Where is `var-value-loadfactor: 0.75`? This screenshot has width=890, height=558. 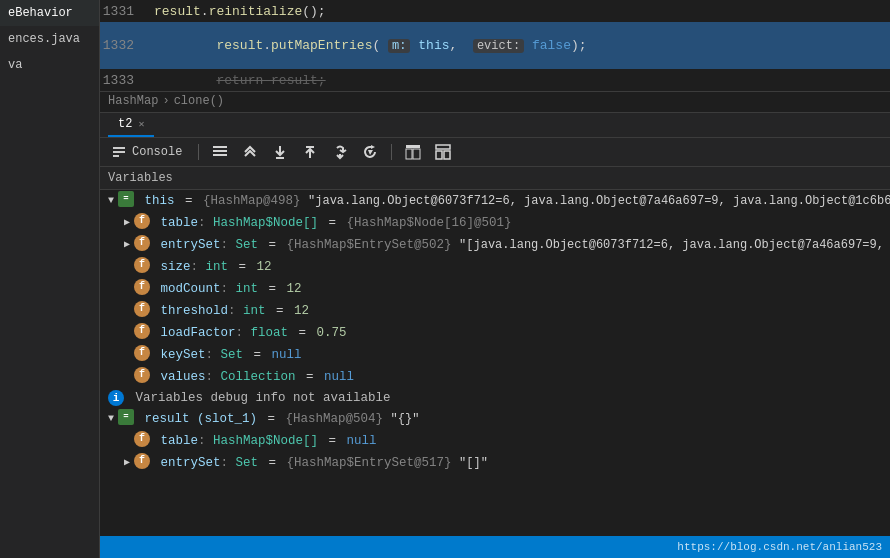
var-value-loadfactor: 0.75 is located at coordinates (332, 333).